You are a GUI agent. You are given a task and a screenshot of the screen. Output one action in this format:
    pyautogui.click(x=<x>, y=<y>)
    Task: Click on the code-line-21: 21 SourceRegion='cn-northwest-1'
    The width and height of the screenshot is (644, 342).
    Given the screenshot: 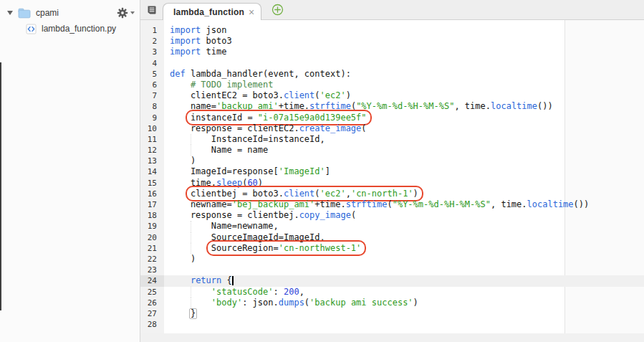 What is the action you would take?
    pyautogui.click(x=393, y=248)
    